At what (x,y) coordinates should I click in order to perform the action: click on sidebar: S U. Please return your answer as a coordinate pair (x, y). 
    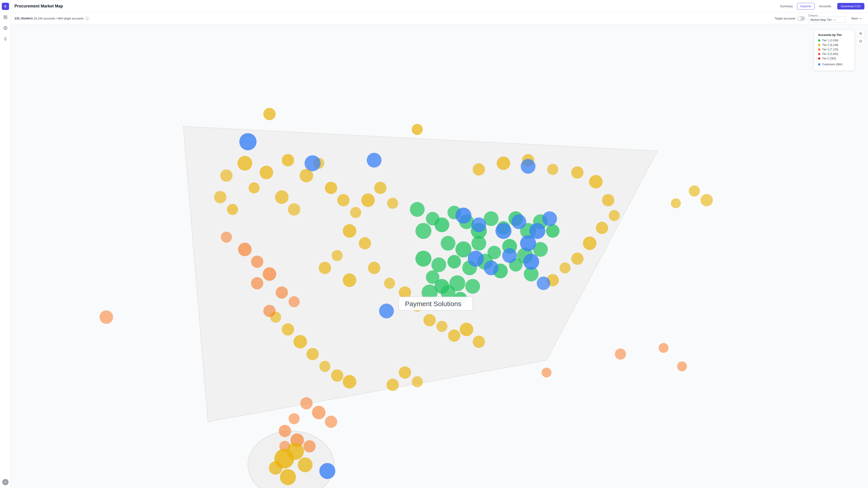
    Looking at the image, I should click on (5, 92).